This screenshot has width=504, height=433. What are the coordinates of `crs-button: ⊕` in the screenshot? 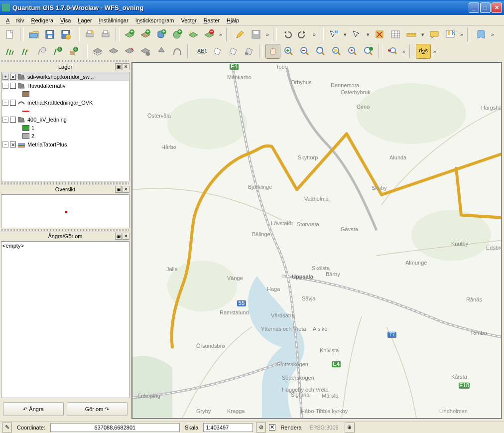 It's located at (350, 428).